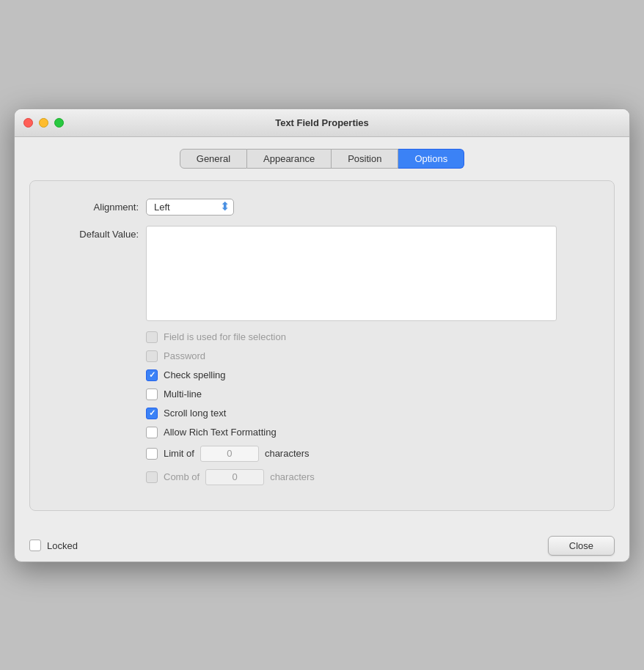  What do you see at coordinates (152, 394) in the screenshot?
I see `checkbox-multi-line` at bounding box center [152, 394].